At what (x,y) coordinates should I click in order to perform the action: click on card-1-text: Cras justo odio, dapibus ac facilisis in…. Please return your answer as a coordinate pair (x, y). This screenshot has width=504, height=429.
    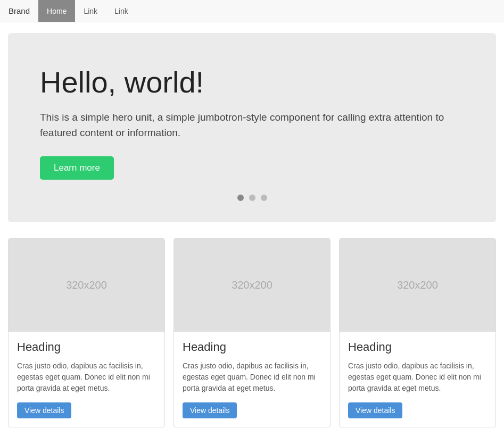
    Looking at the image, I should click on (86, 377).